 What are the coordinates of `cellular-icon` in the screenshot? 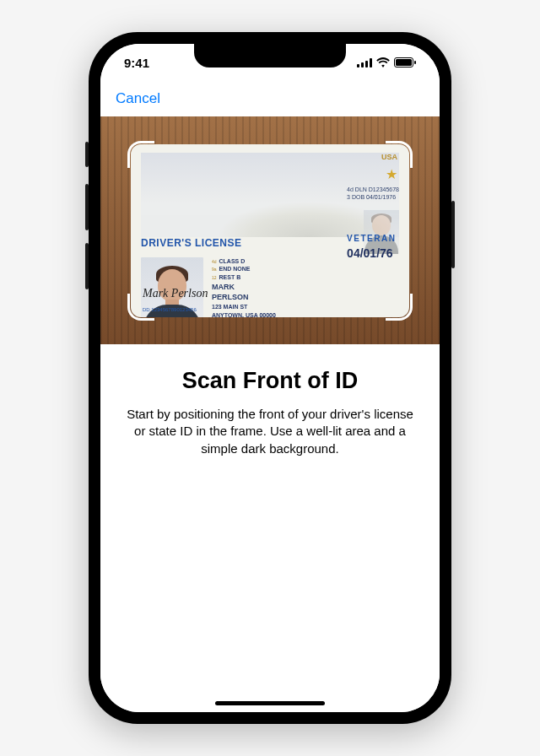 It's located at (364, 62).